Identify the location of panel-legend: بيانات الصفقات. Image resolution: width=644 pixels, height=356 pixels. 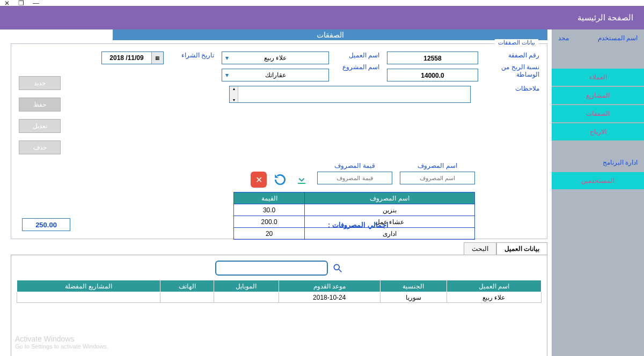
(516, 43).